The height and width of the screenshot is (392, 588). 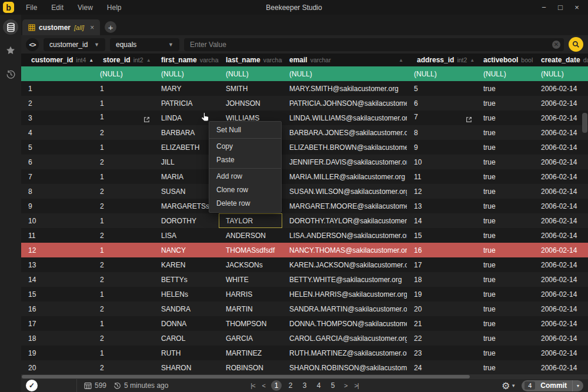 What do you see at coordinates (442, 368) in the screenshot?
I see `cell: 24` at bounding box center [442, 368].